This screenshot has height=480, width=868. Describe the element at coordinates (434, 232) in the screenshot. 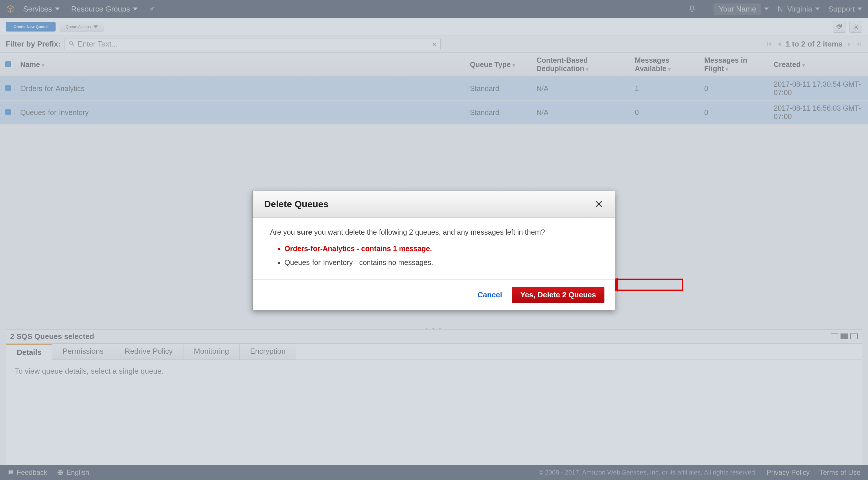

I see `modal-intro: Are you sure you want delete the followi…` at that location.